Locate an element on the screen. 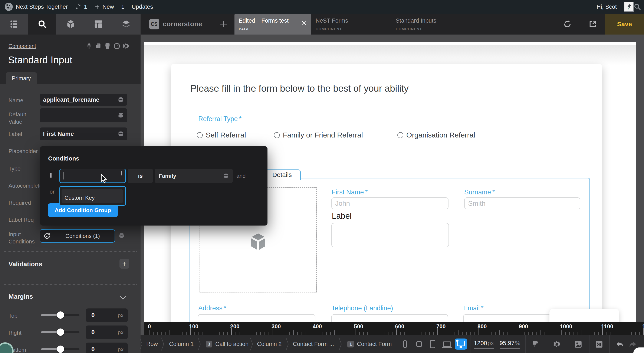 The width and height of the screenshot is (644, 353). breadcrumb-contact-form: 1 Contact Form is located at coordinates (370, 344).